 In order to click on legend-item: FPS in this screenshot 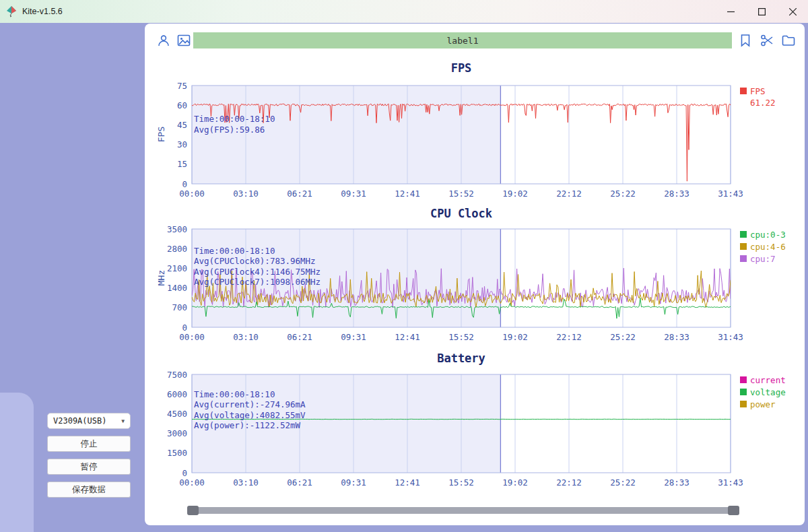, I will do `click(772, 92)`.